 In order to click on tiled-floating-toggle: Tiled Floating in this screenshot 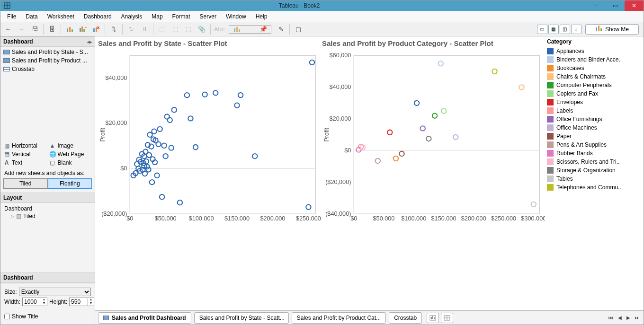, I will do `click(47, 184)`.